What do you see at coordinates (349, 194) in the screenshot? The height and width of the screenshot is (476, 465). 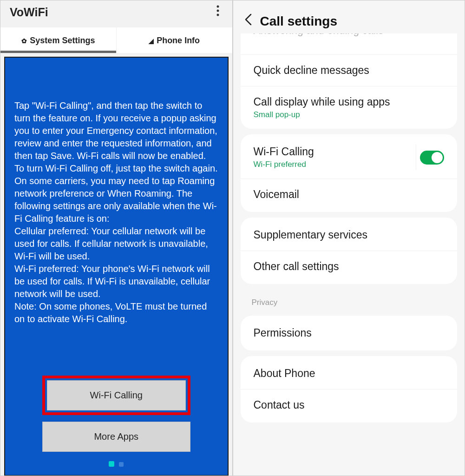 I see `row-voicemail: Voicemail` at bounding box center [349, 194].